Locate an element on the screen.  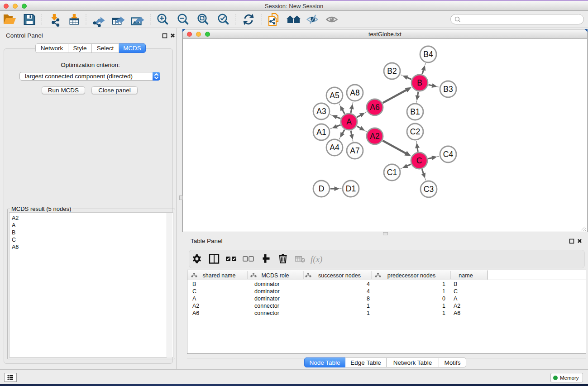
svg-text: A8 is located at coordinates (355, 93).